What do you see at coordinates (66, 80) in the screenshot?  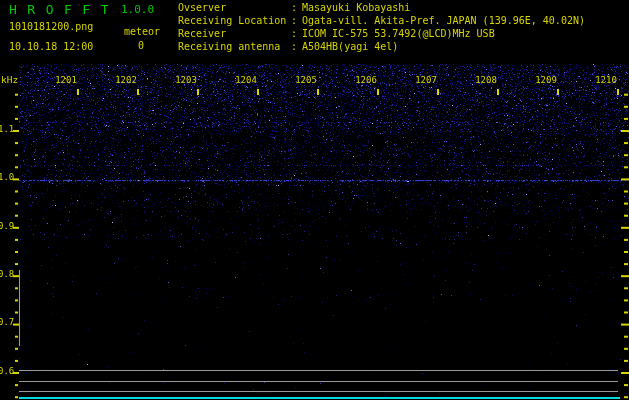 I see `x-axis-time-label: 1201` at bounding box center [66, 80].